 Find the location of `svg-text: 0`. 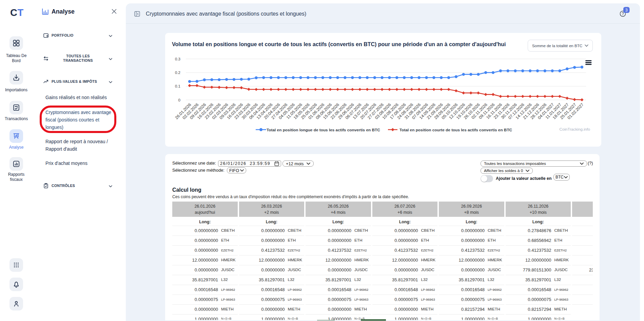

svg-text: 0 is located at coordinates (179, 100).